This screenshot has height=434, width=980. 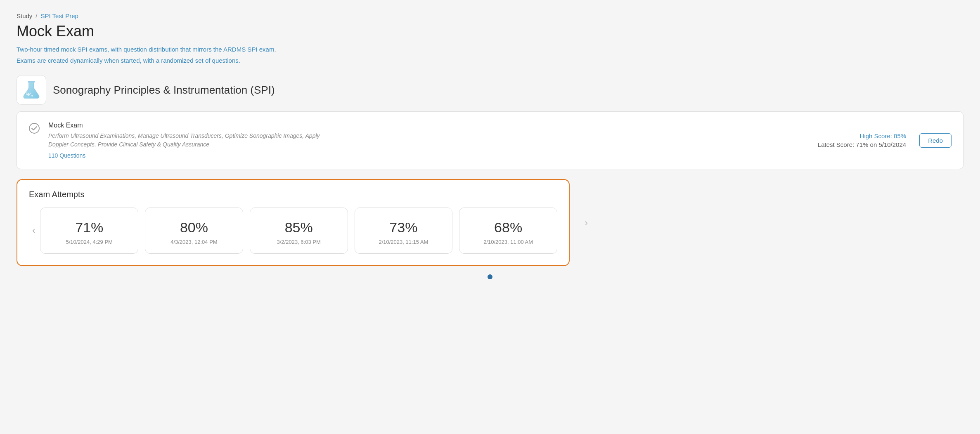 I want to click on check-circle-icon, so click(x=34, y=128).